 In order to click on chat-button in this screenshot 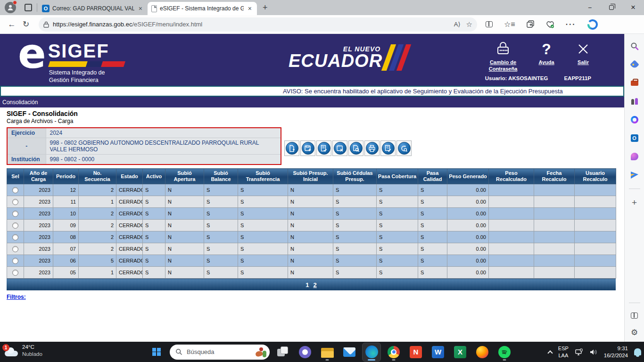, I will do `click(305, 352)`.